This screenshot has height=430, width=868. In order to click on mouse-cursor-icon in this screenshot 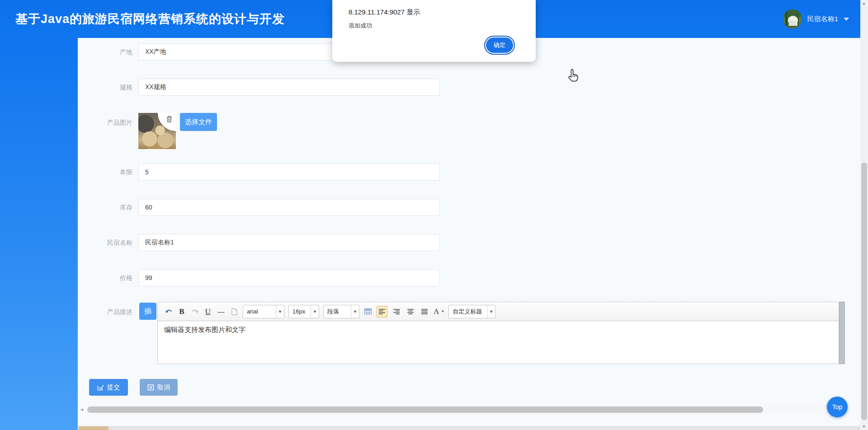, I will do `click(574, 76)`.